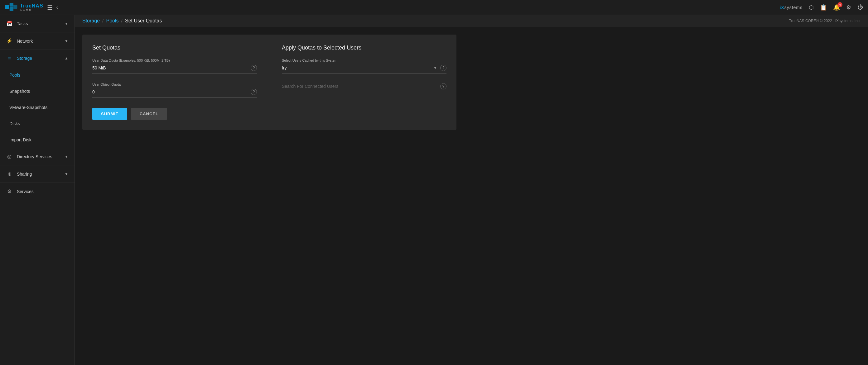  I want to click on sidebar-item-tasks: 📅 Tasks ▼, so click(37, 24).